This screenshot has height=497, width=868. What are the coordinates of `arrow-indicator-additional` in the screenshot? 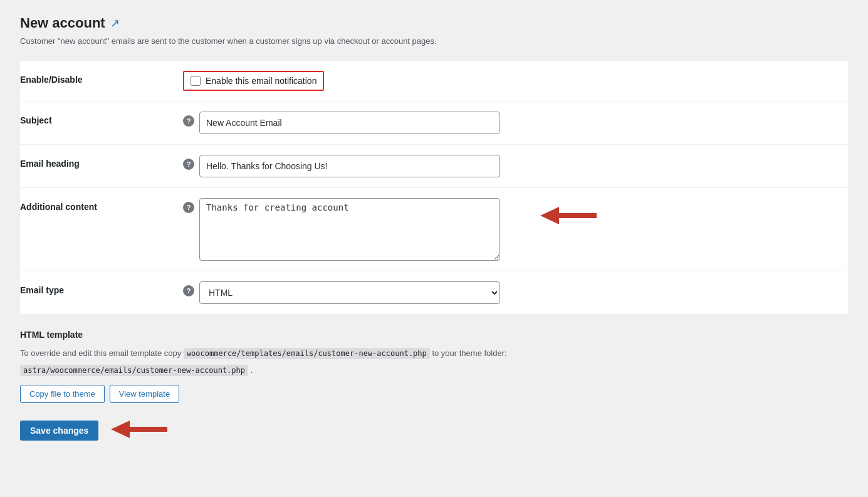 It's located at (568, 217).